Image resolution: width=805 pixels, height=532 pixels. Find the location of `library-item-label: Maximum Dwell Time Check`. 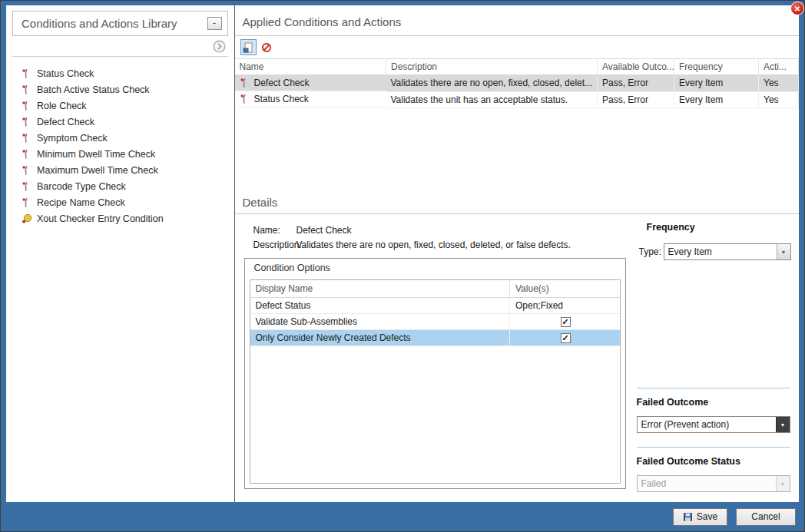

library-item-label: Maximum Dwell Time Check is located at coordinates (98, 170).